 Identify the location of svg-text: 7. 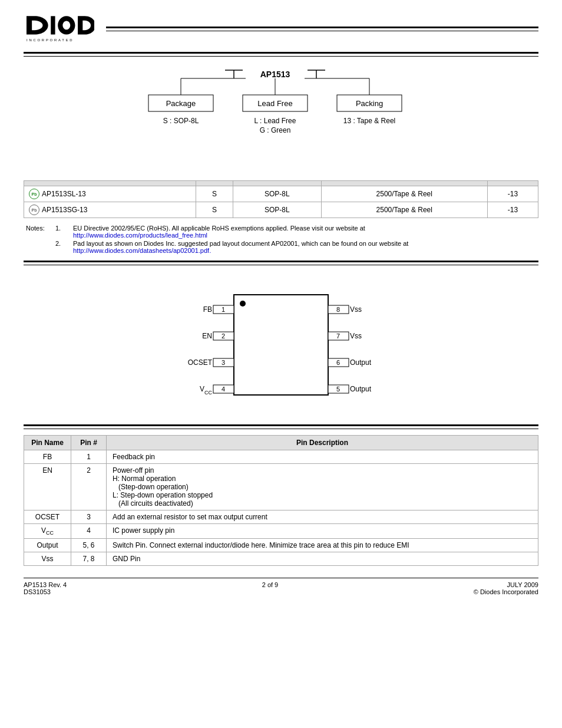
(338, 336).